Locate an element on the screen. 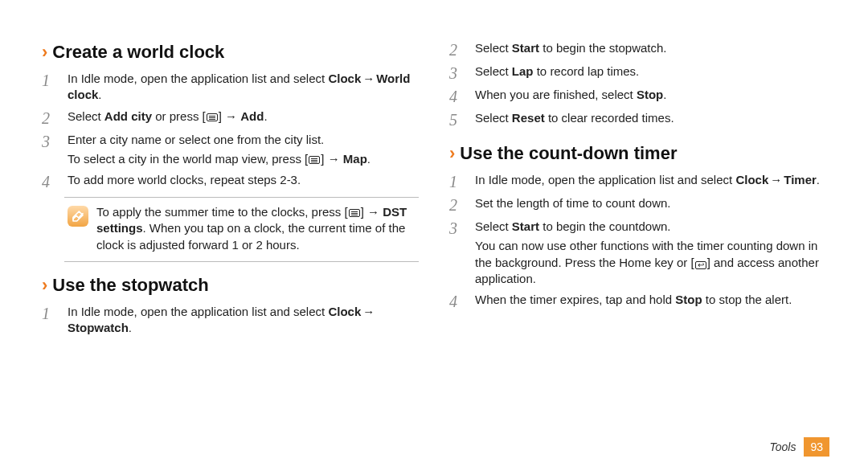 The image size is (868, 471). step-item: 3 Select Start to begin the countdown. Y… is located at coordinates (638, 252).